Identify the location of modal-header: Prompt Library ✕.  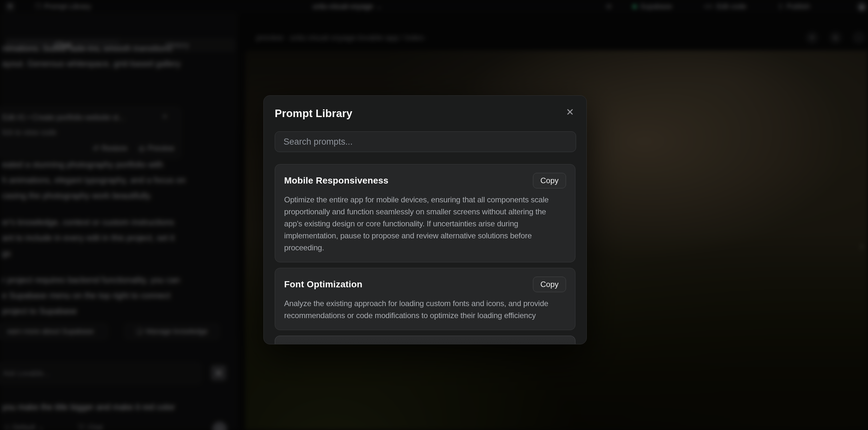
(425, 115).